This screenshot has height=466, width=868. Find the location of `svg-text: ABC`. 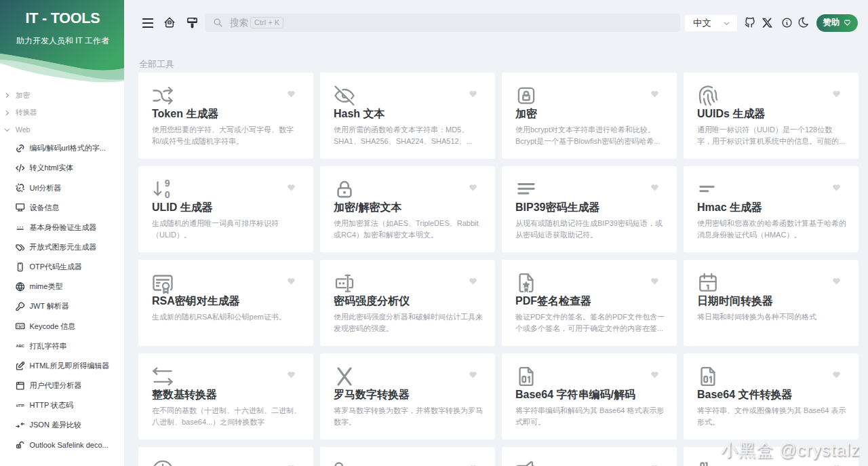

svg-text: ABC is located at coordinates (20, 346).